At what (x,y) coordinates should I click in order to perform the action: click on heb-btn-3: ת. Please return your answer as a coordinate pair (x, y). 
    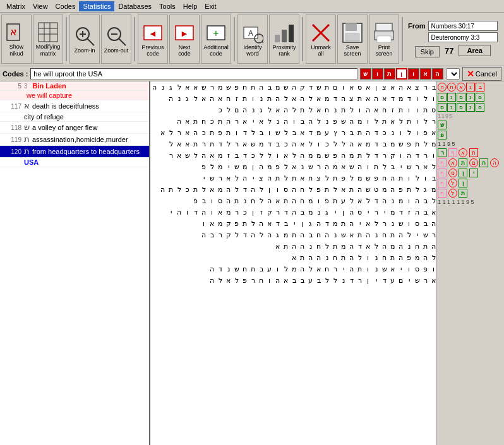
    Looking at the image, I should click on (390, 74).